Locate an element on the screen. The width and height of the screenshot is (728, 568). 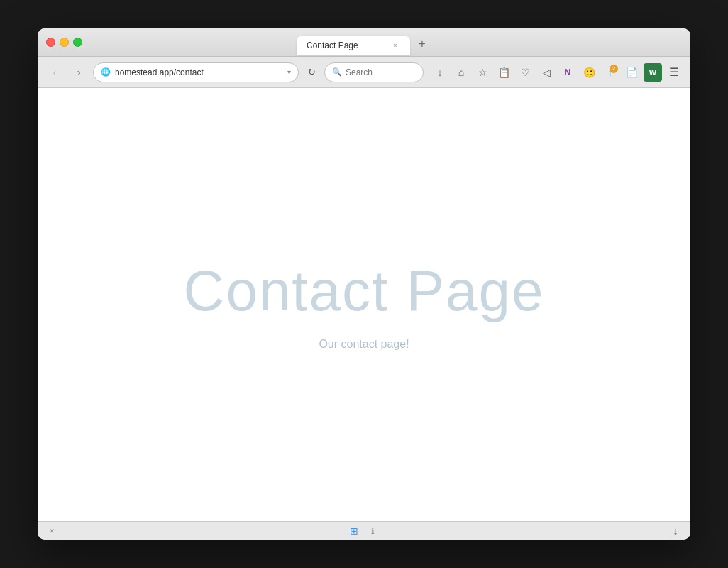
address-icon: 🌐 is located at coordinates (106, 72).